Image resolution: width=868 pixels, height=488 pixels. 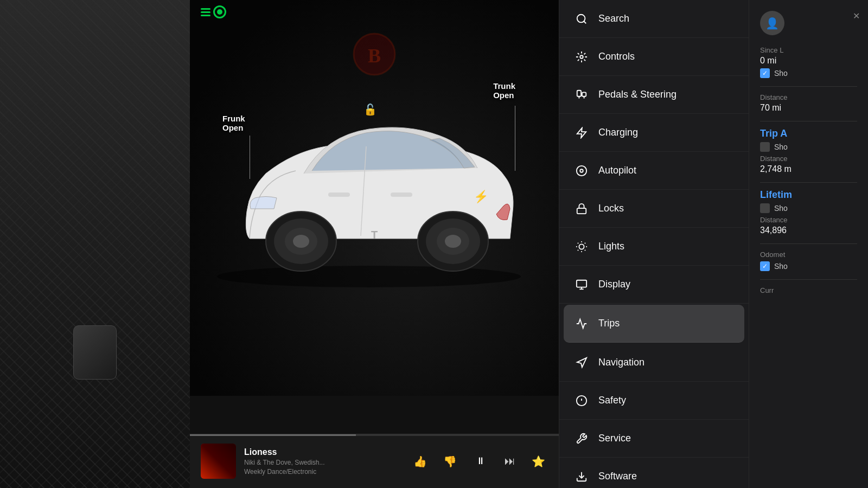 What do you see at coordinates (374, 54) in the screenshot?
I see `team-logo: B` at bounding box center [374, 54].